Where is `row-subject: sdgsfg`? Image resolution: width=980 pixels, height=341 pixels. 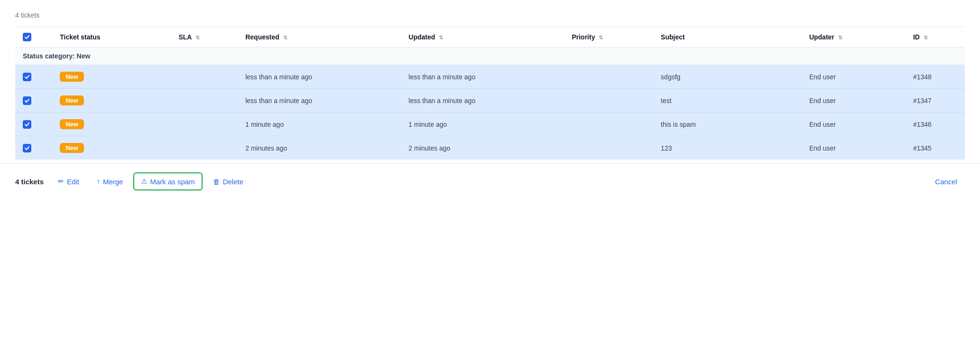 row-subject: sdgsfg is located at coordinates (728, 77).